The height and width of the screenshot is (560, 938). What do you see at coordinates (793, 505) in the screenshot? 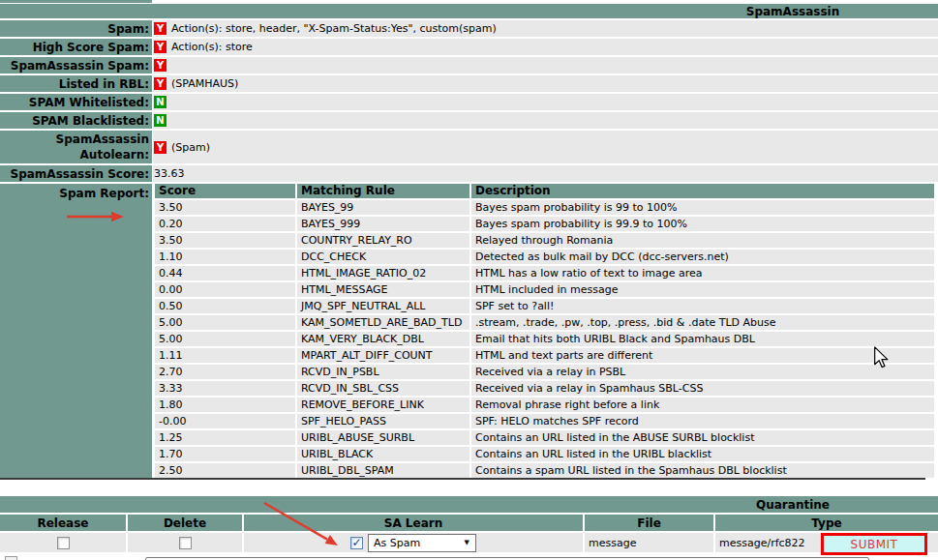
I see `quarantine-title: Quarantine` at bounding box center [793, 505].